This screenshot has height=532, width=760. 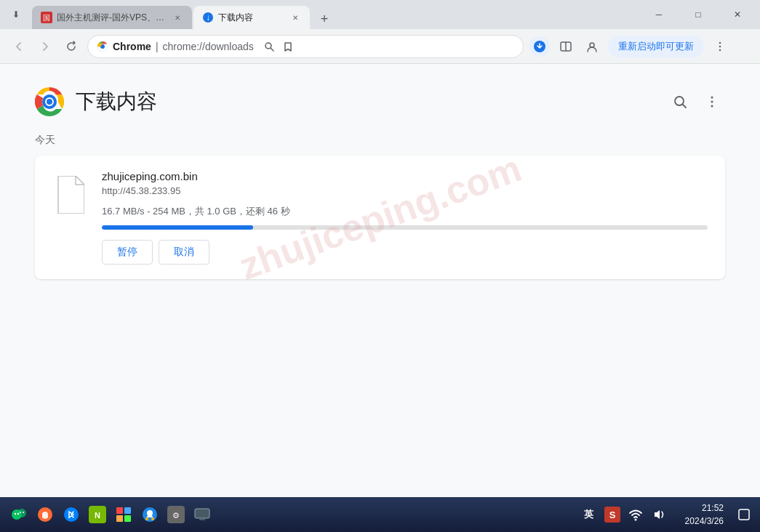 I want to click on chrome-menu-btn: ⬇, so click(x=16, y=15).